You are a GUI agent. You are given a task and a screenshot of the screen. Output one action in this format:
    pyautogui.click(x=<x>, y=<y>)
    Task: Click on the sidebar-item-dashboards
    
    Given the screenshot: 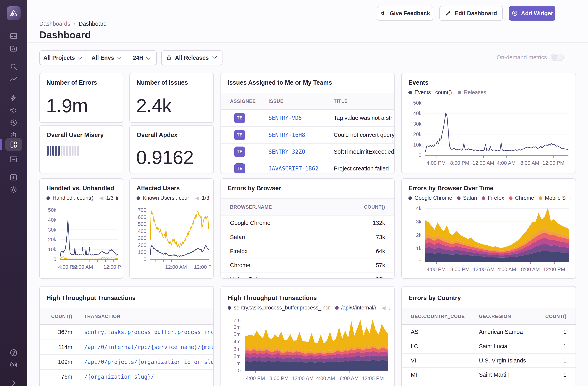 What is the action you would take?
    pyautogui.click(x=14, y=144)
    